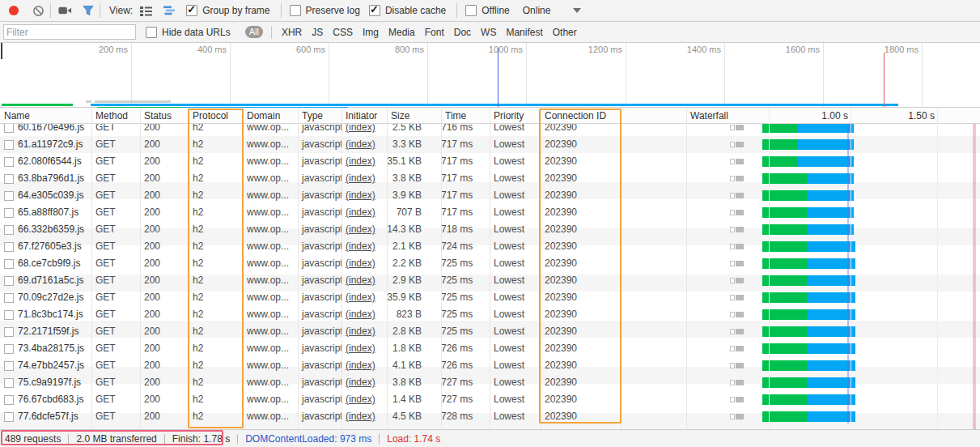 This screenshot has width=980, height=447. What do you see at coordinates (490, 212) in the screenshot?
I see `request-row: 65.a88ff807.jsGET200h2www.op...javascrip…` at bounding box center [490, 212].